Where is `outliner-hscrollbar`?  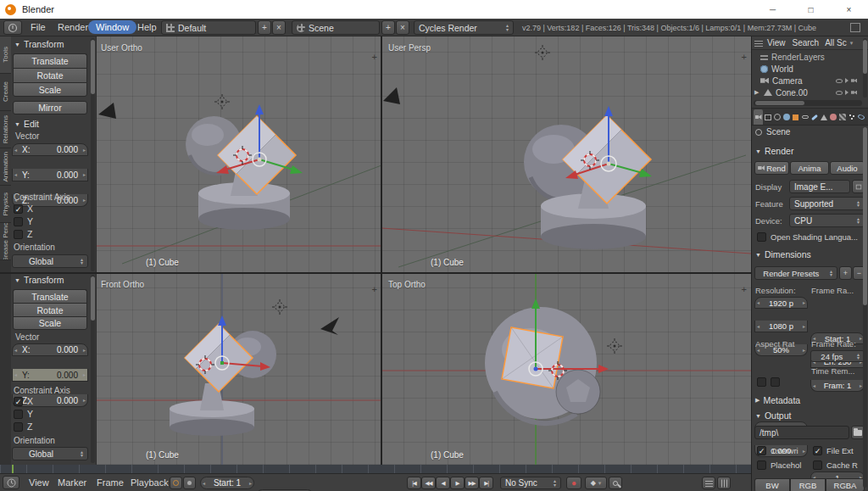
outliner-hscrollbar is located at coordinates (808, 103).